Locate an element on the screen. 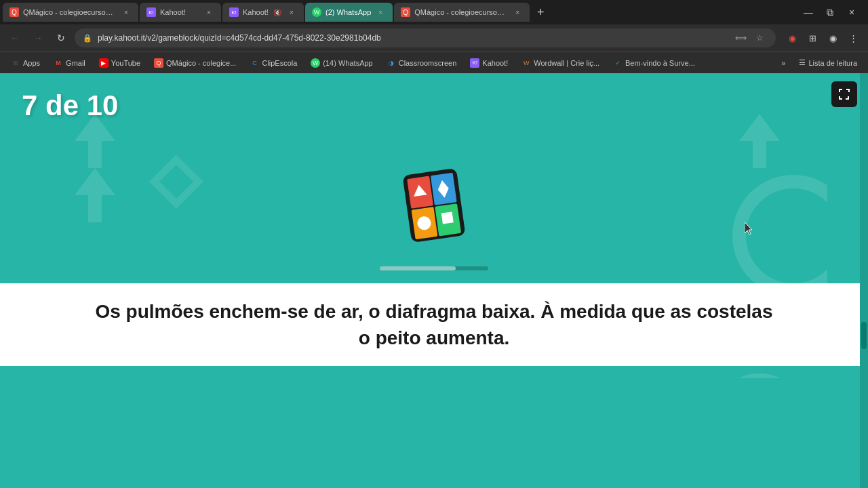 This screenshot has height=488, width=868. question-counter: 7 de 10 is located at coordinates (70, 106).